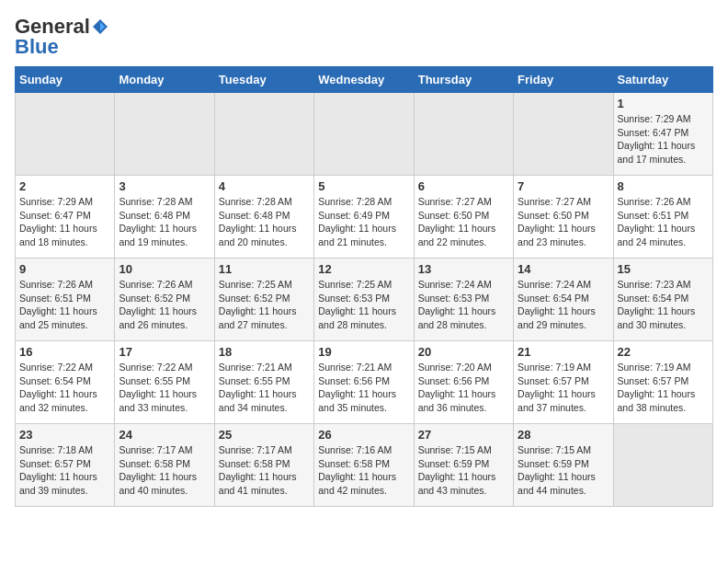  What do you see at coordinates (265, 305) in the screenshot?
I see `day-info: Sunrise: 7:25 AM Sunset: 6:52 PM Dayligh…` at bounding box center [265, 305].